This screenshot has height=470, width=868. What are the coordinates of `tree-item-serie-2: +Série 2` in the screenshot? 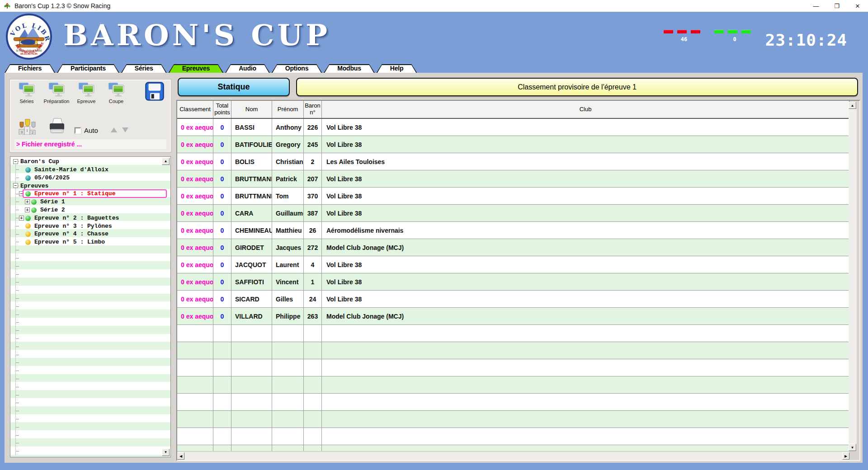 It's located at (90, 210).